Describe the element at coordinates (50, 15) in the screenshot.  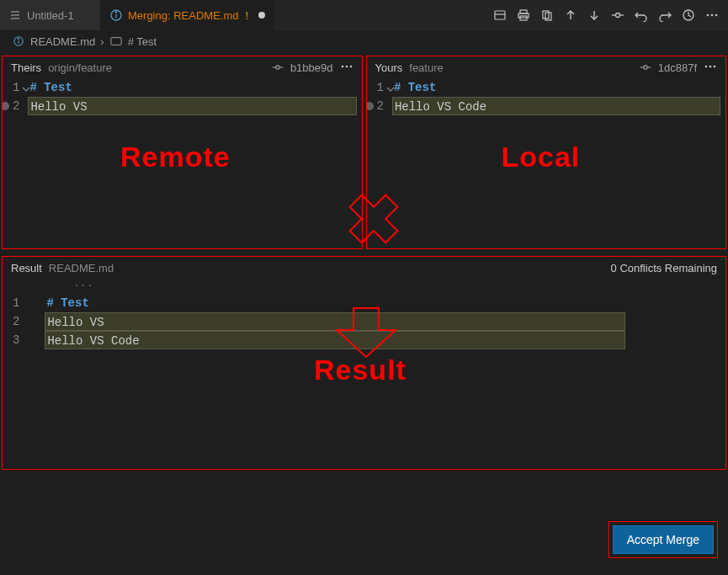
I see `tab-untitled: Untitled-1` at that location.